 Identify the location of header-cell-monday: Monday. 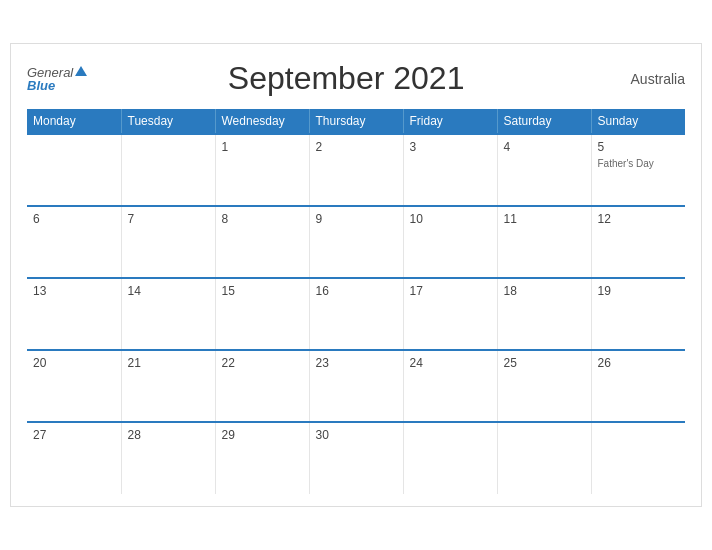
(74, 122).